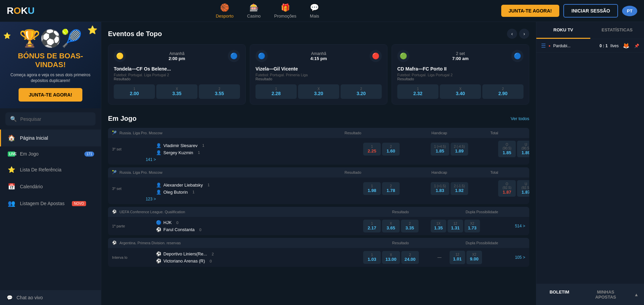 The width and height of the screenshot is (644, 305). What do you see at coordinates (460, 56) in the screenshot?
I see `event-header-3: 🟢 2 set 7:00 am 🔵` at bounding box center [460, 56].